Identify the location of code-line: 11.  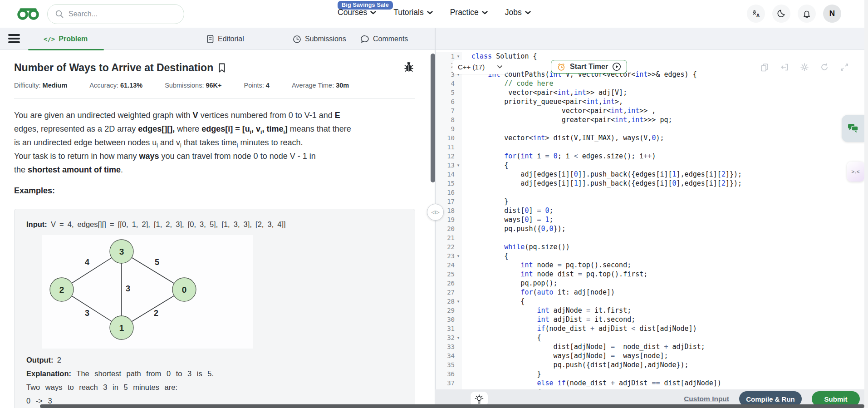
(652, 147).